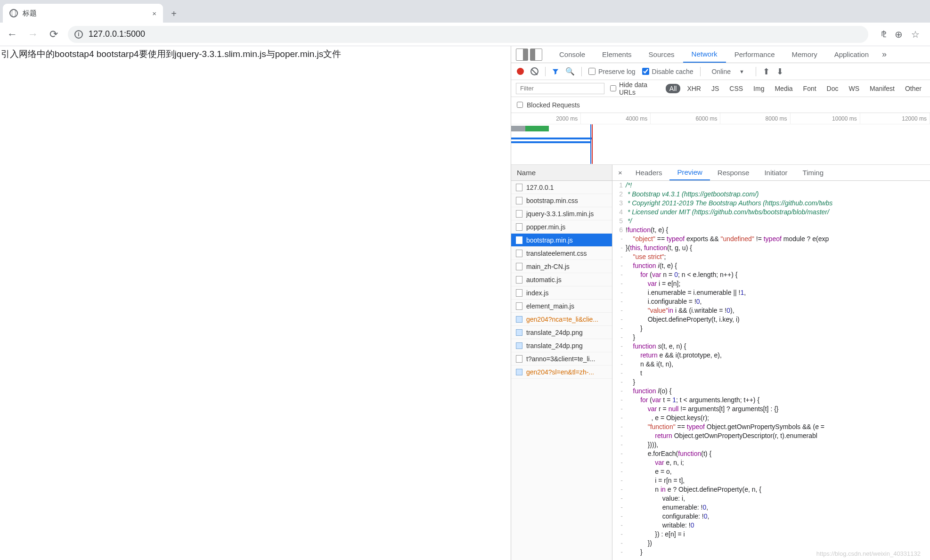 Image resolution: width=930 pixels, height=560 pixels. What do you see at coordinates (805, 55) in the screenshot?
I see `devtools-tab-memory: Memory` at bounding box center [805, 55].